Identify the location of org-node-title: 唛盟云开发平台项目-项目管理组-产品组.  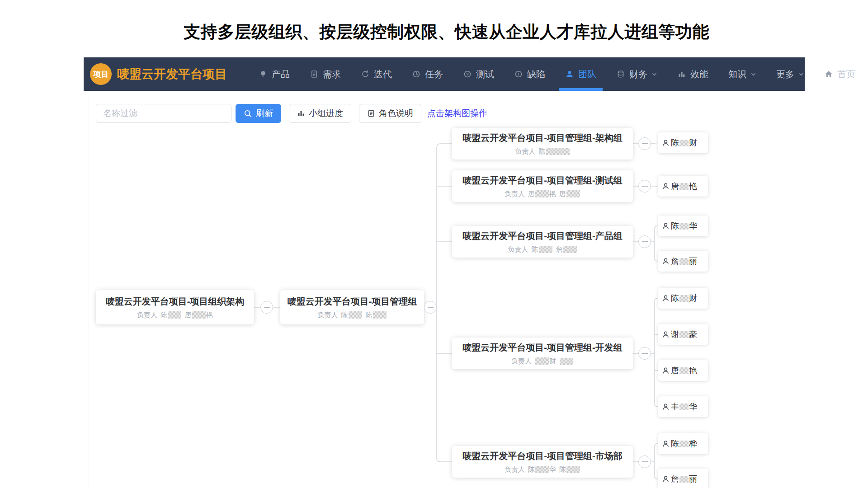
(542, 236).